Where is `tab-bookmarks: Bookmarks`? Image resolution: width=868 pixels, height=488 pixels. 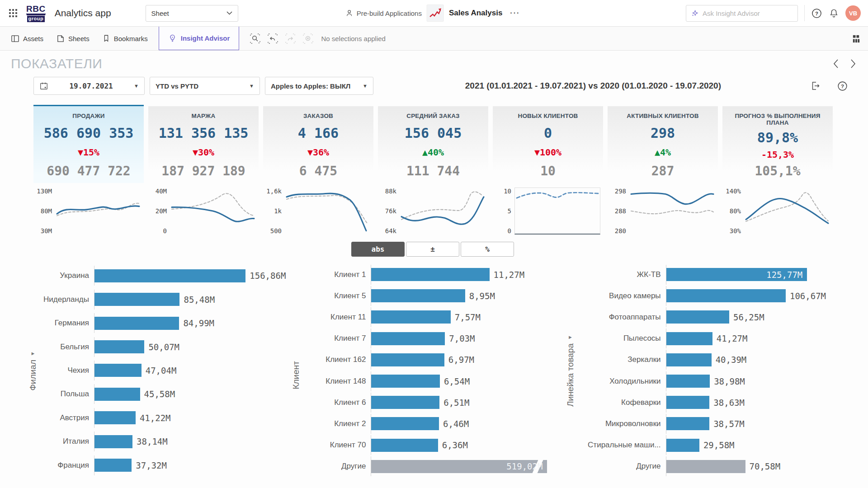 tab-bookmarks: Bookmarks is located at coordinates (125, 38).